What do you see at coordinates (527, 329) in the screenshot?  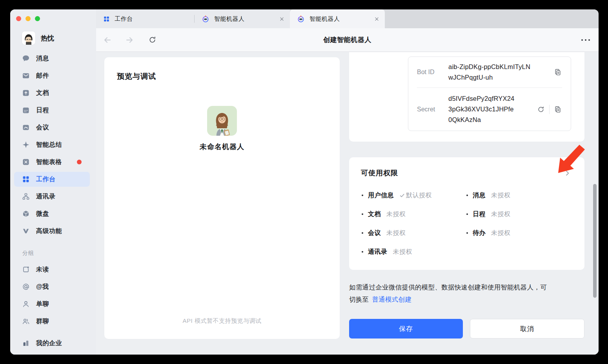 I see `cancel-button: 取消` at bounding box center [527, 329].